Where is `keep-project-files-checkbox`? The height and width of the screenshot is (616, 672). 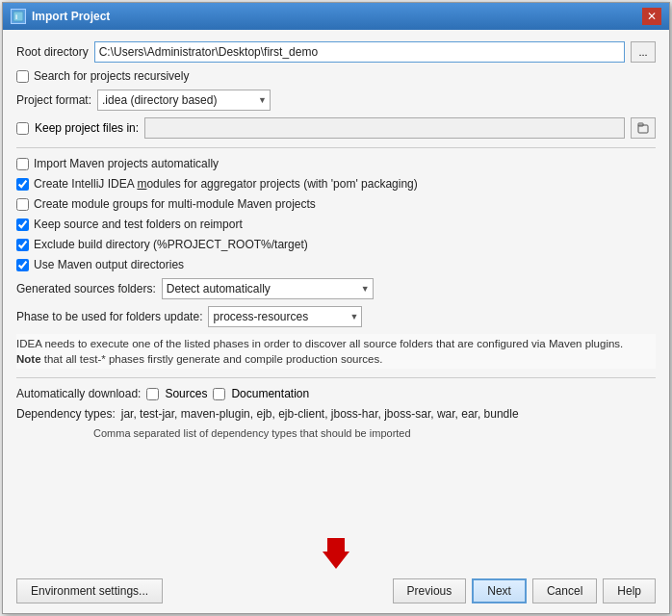 keep-project-files-checkbox is located at coordinates (23, 129).